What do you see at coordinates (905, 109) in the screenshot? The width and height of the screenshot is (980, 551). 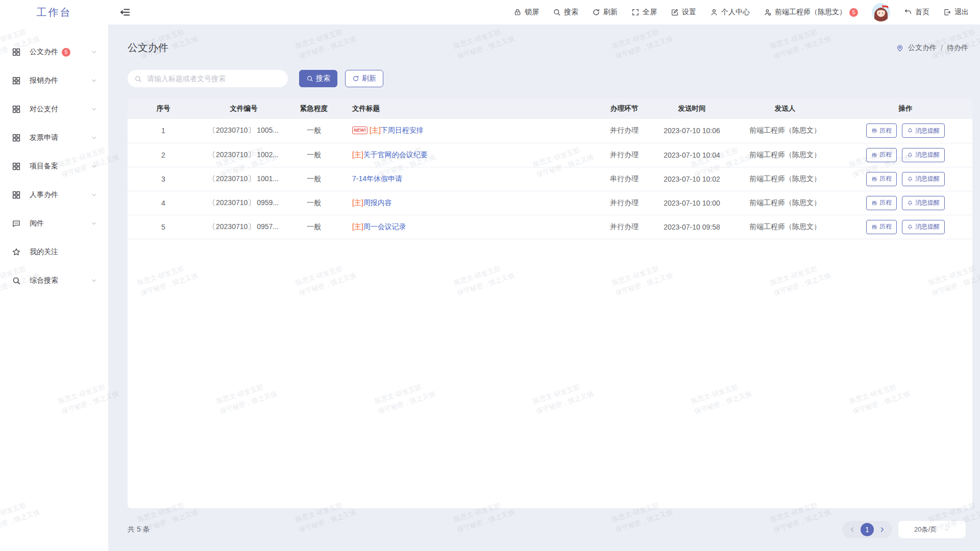 I see `column-header: 操作` at bounding box center [905, 109].